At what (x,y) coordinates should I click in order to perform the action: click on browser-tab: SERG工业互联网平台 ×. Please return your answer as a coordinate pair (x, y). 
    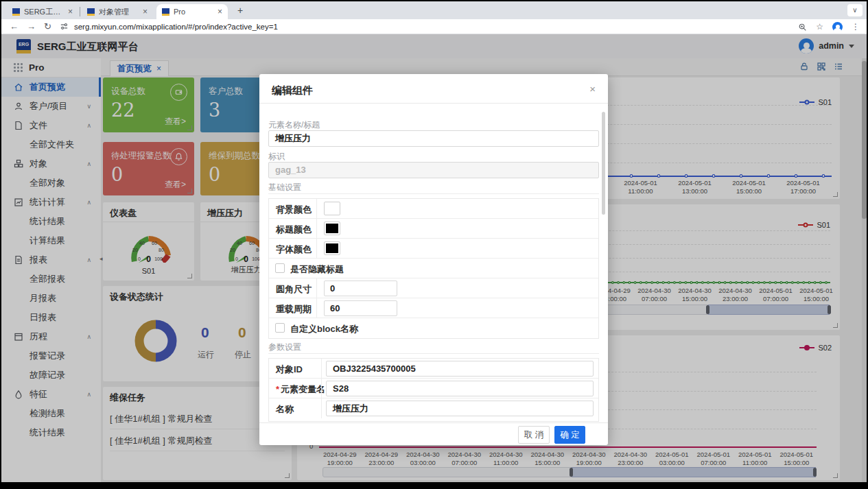
    Looking at the image, I should click on (43, 12).